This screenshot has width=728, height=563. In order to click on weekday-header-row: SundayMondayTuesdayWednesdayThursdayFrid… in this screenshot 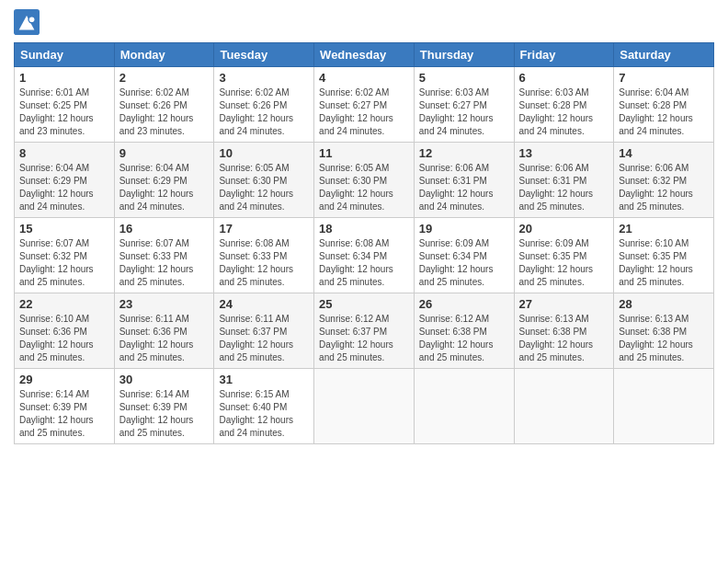, I will do `click(364, 55)`.